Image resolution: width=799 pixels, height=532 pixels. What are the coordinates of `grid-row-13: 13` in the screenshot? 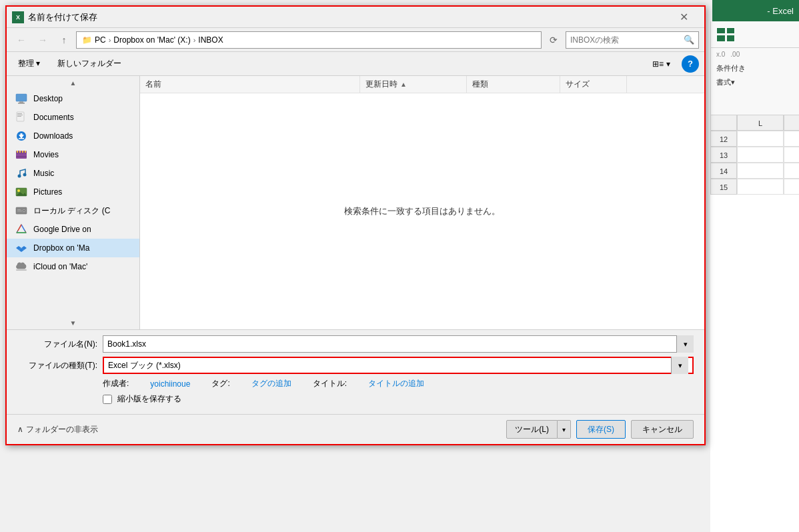 It's located at (724, 155).